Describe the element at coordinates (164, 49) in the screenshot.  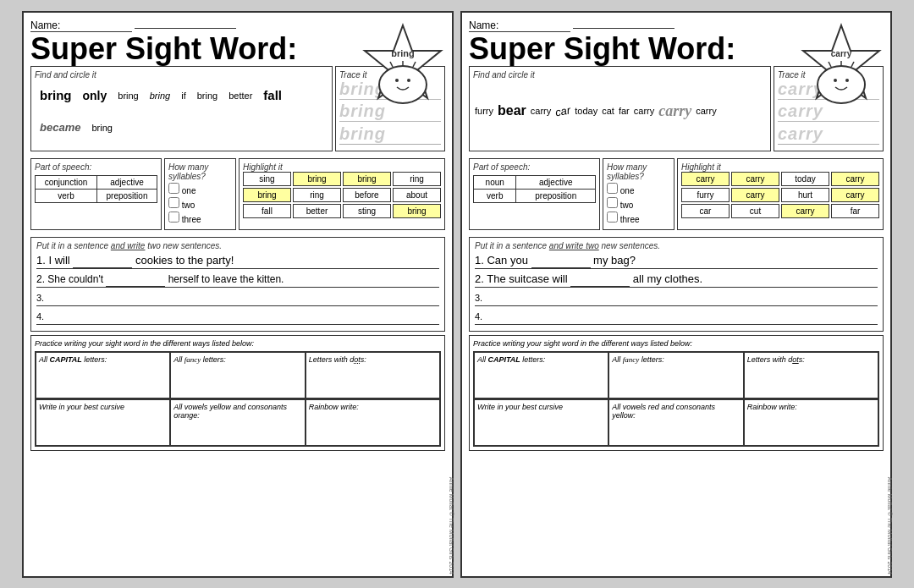
I see `page-title: Super Sight Word:` at that location.